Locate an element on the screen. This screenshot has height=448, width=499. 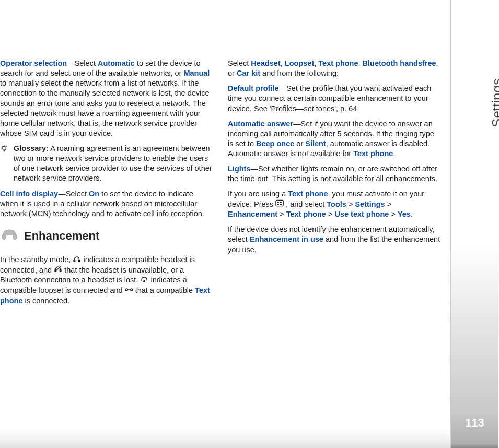
text-phone-activate-paragraph: If you are using a Text phone, you must … is located at coordinates (334, 204).